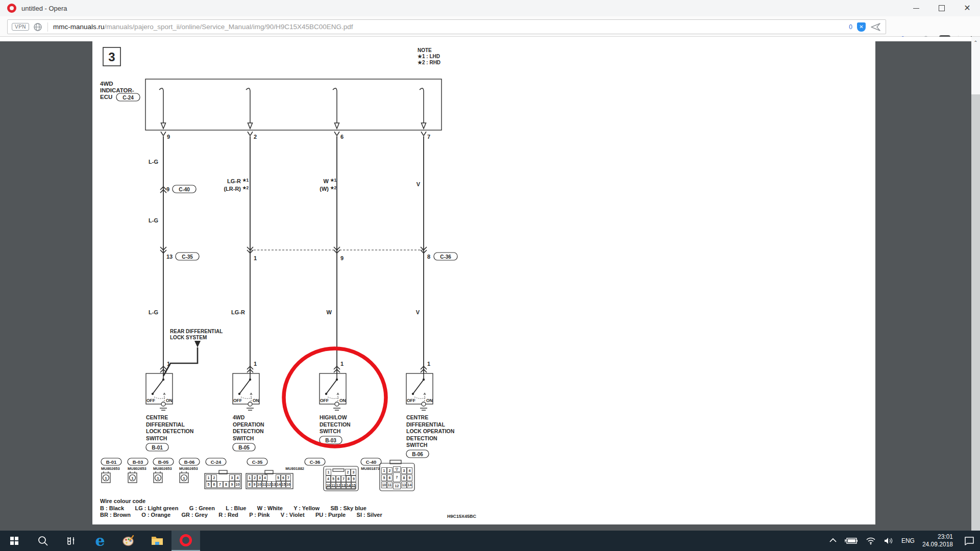 The width and height of the screenshot is (980, 551). Describe the element at coordinates (938, 545) in the screenshot. I see `clock-date: 24.09.2018` at that location.